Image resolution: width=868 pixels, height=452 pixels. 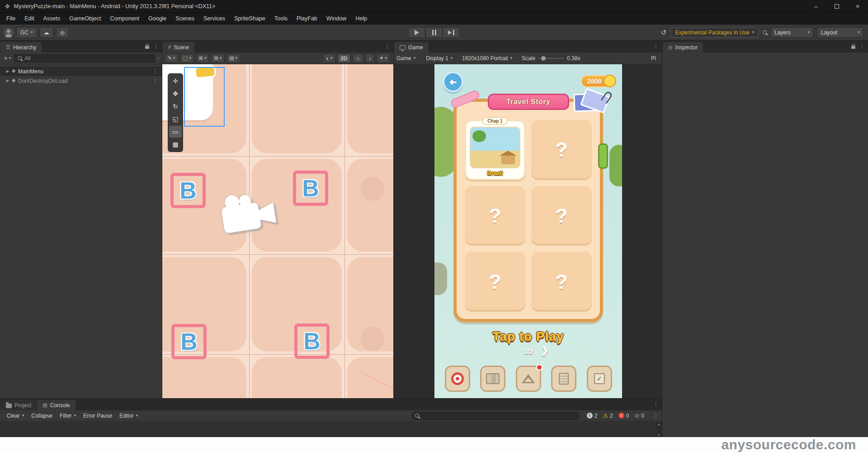 What do you see at coordinates (175, 106) in the screenshot?
I see `rotate-tool: ↻` at bounding box center [175, 106].